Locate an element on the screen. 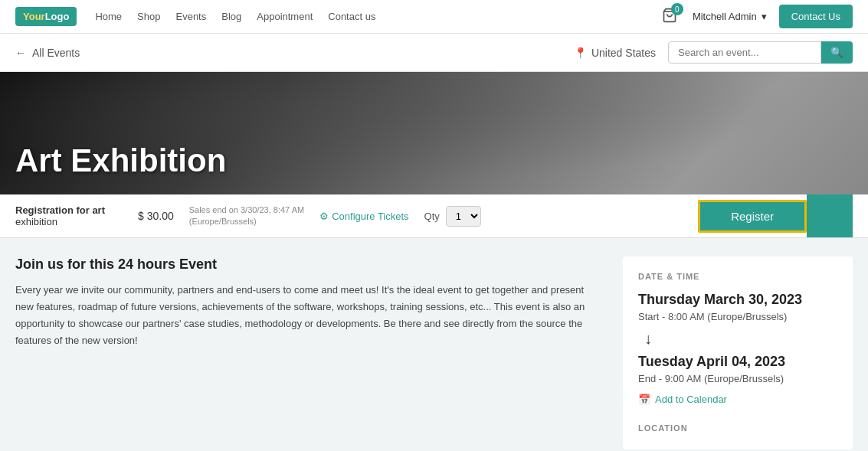 This screenshot has width=868, height=451. breadcrumb-bar: ← All Events 📍 United States 🔍 is located at coordinates (434, 53).